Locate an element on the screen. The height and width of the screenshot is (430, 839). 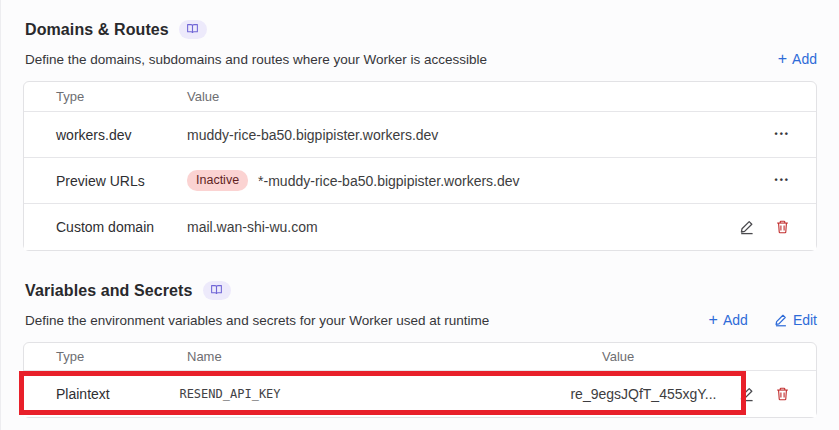
domains-add-label: Add is located at coordinates (804, 59).